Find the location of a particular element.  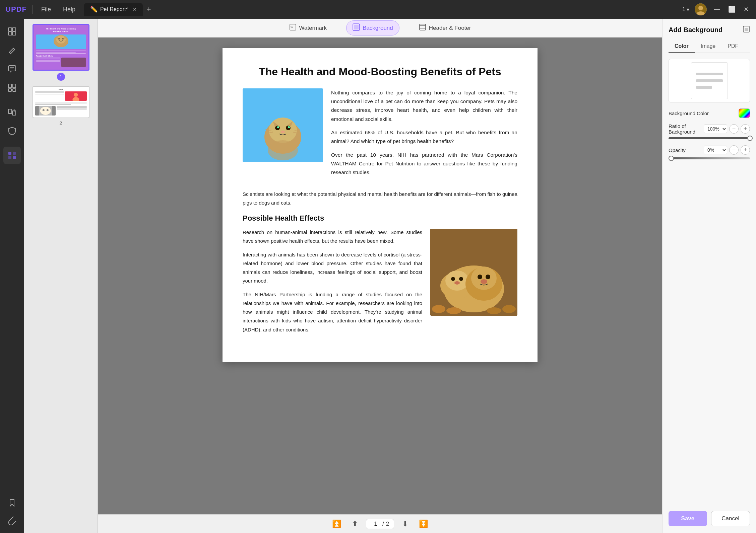

sidebar-icon-comment is located at coordinates (12, 69).